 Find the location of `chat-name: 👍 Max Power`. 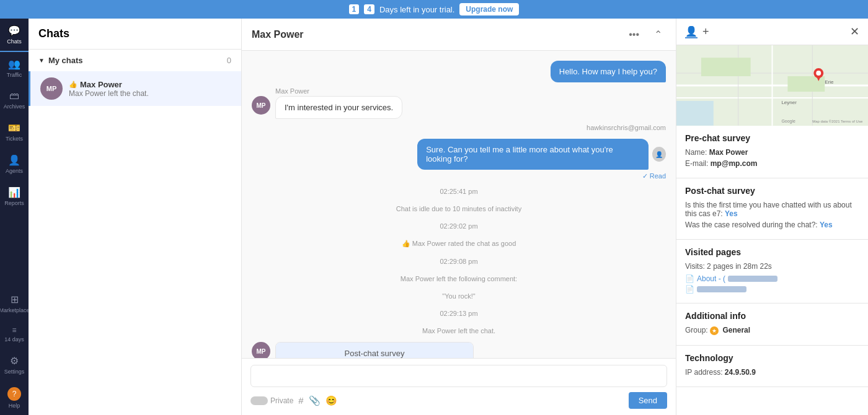

chat-name: 👍 Max Power is located at coordinates (150, 84).